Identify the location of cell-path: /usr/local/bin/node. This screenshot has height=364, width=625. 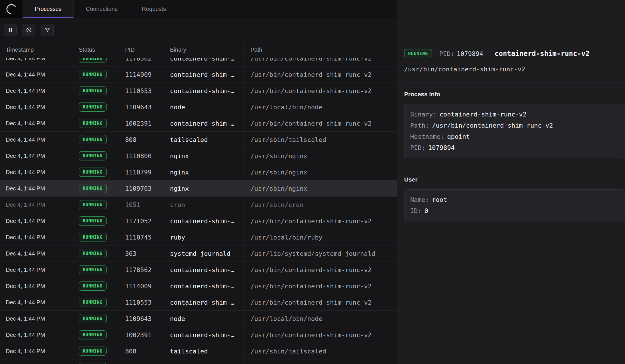
(321, 319).